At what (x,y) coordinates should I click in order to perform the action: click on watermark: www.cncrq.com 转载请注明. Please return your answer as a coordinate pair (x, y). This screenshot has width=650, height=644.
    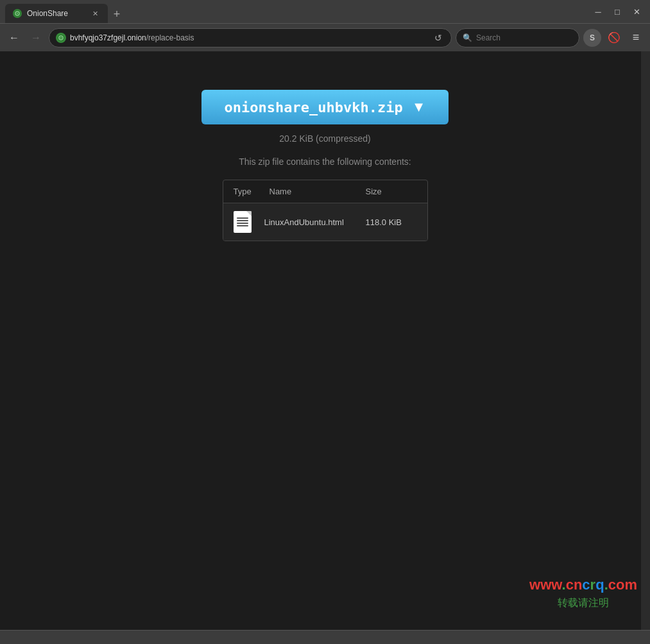
    Looking at the image, I should click on (583, 593).